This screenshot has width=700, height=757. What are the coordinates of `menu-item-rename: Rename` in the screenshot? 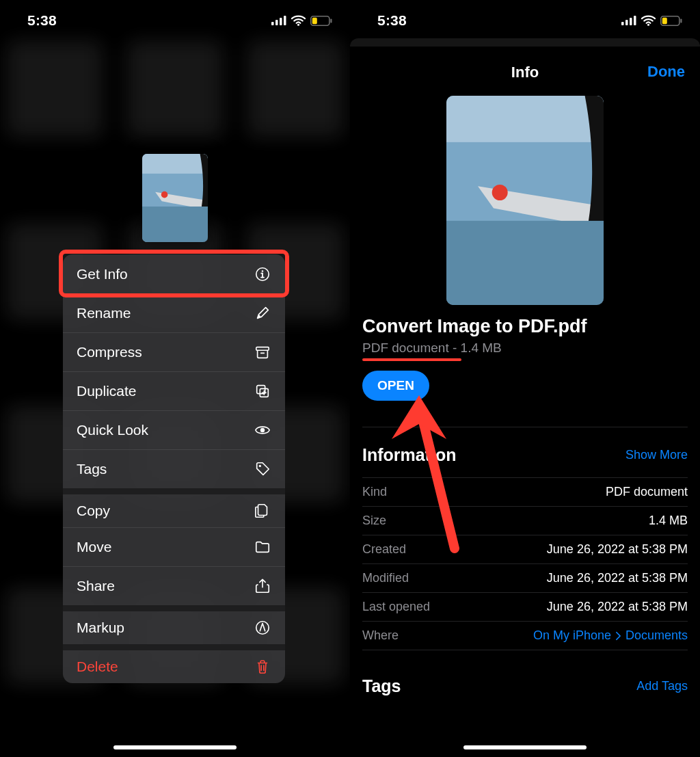 It's located at (174, 313).